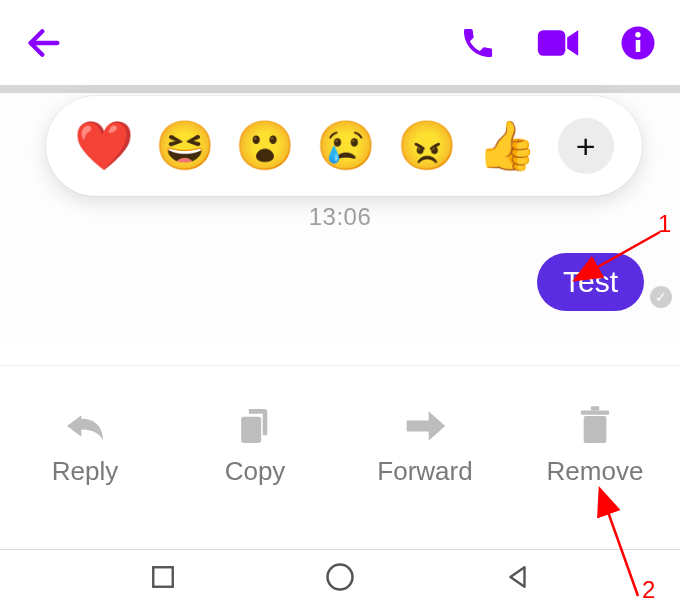 Image resolution: width=680 pixels, height=604 pixels. Describe the element at coordinates (340, 217) in the screenshot. I see `message-timestamp: 13:06` at that location.